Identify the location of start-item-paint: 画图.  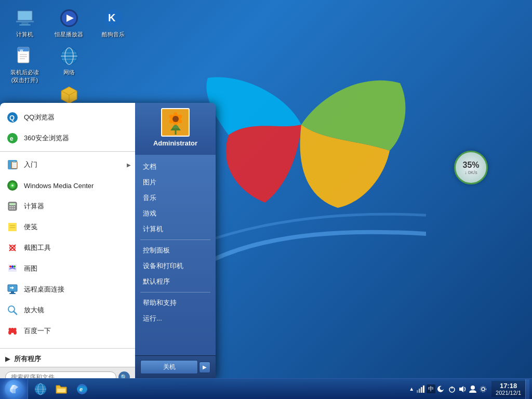
(68, 269).